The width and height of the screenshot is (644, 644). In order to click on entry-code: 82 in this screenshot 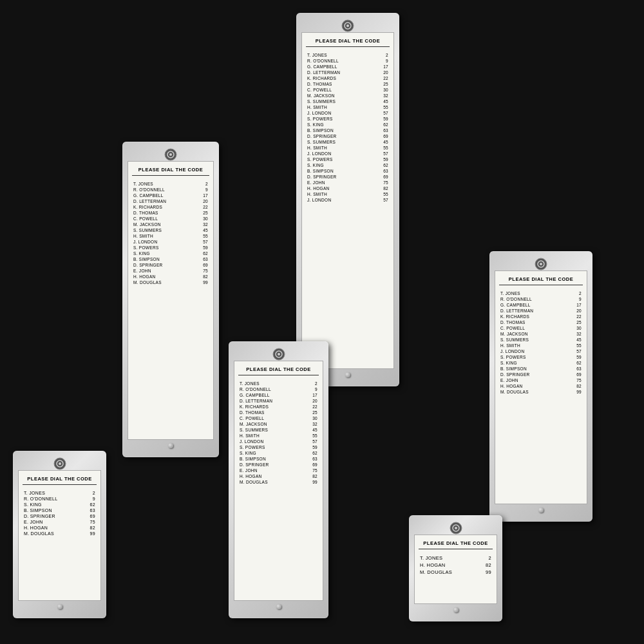, I will do `click(89, 528)`.